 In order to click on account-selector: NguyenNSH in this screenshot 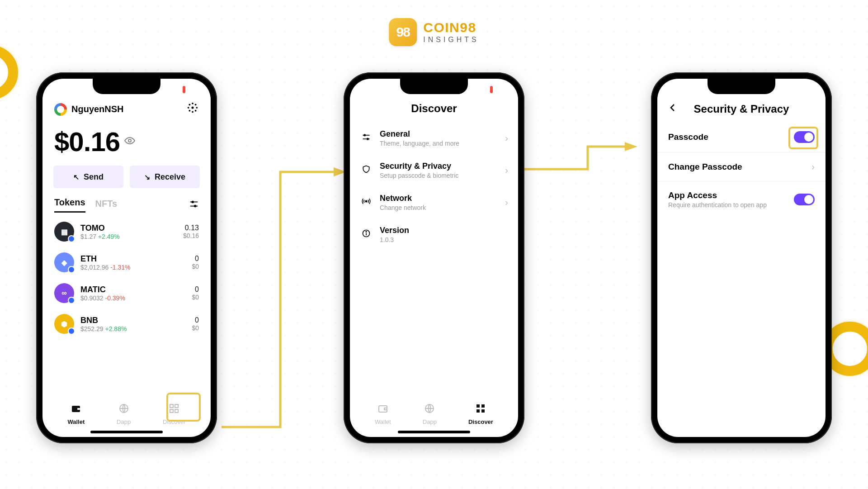, I will do `click(89, 109)`.